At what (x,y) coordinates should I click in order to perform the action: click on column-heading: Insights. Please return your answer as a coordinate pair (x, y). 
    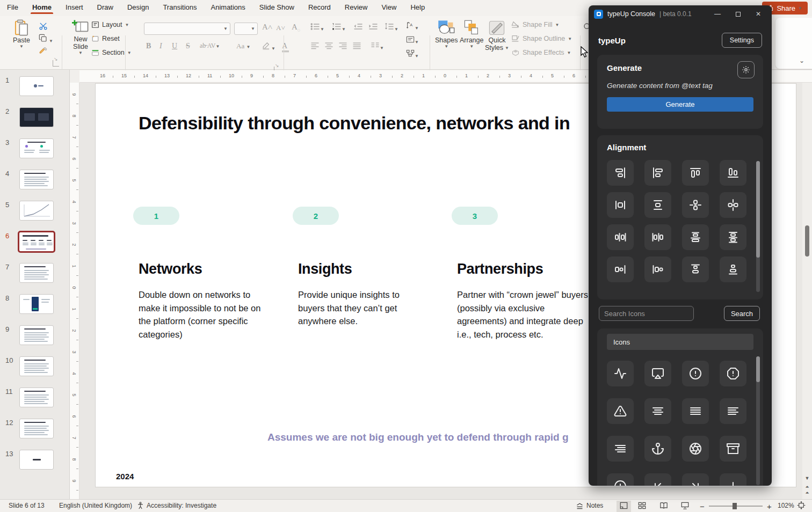
    Looking at the image, I should click on (325, 269).